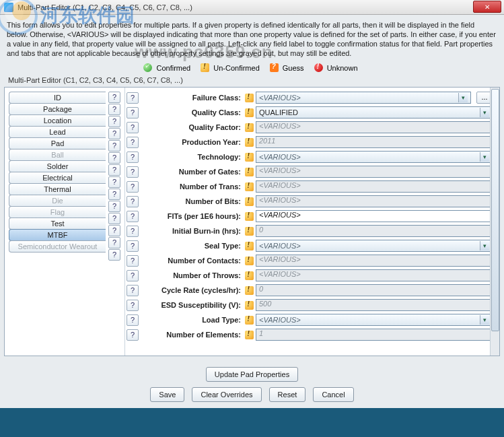  Describe the element at coordinates (57, 166) in the screenshot. I see `tab-solder: Solder` at that location.